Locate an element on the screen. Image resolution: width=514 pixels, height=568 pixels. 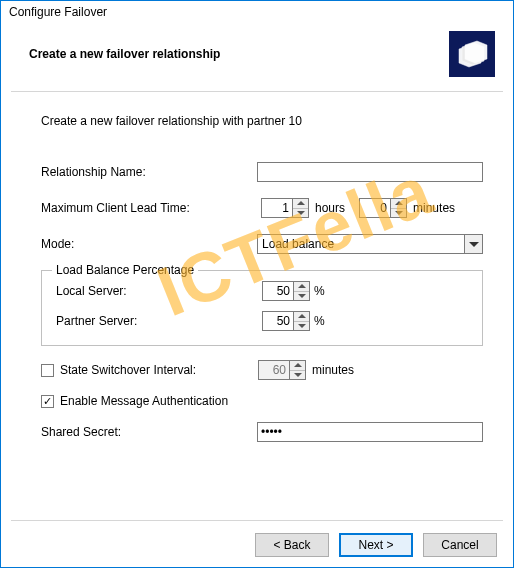
relationship-name-label: Relationship Name: is located at coordinates (149, 172).